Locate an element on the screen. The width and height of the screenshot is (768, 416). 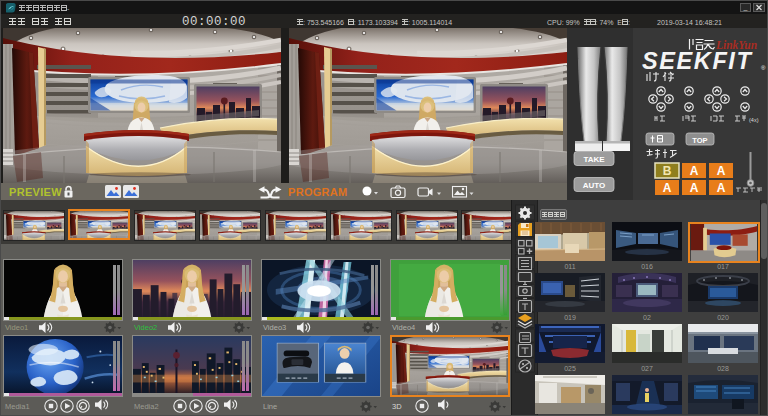
svg-text: TOP is located at coordinates (700, 140).